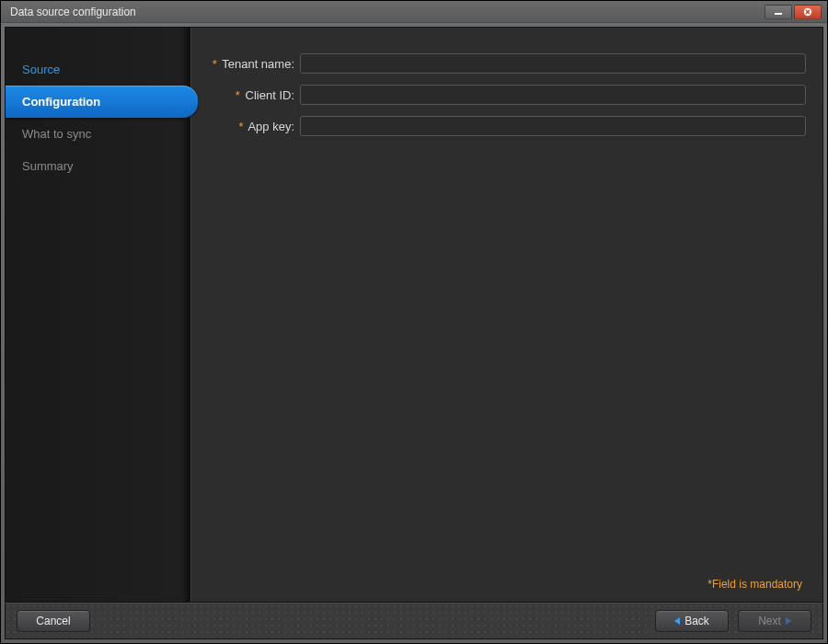  What do you see at coordinates (246, 127) in the screenshot?
I see `app-key-label: * App key:` at bounding box center [246, 127].